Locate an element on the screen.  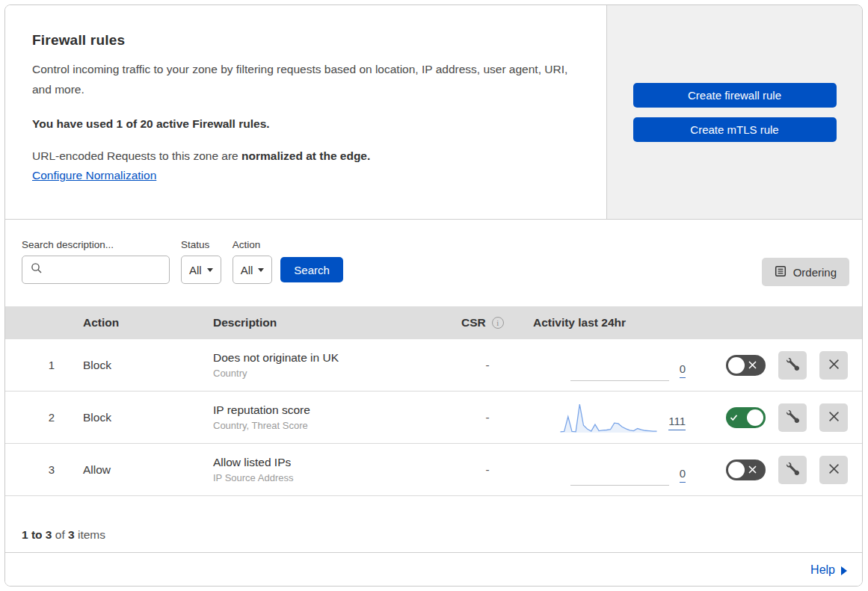
rule-priority: 2 is located at coordinates (41, 417).